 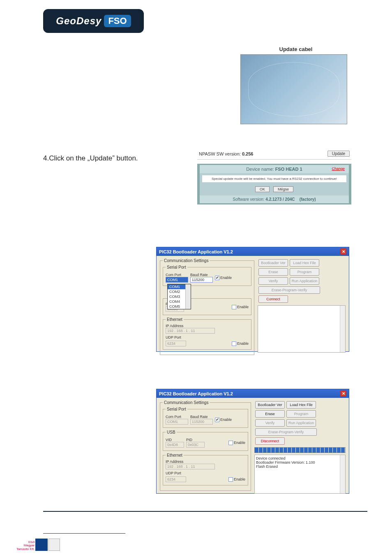 What do you see at coordinates (171, 432) in the screenshot?
I see `usb-legend: USB` at bounding box center [171, 432].